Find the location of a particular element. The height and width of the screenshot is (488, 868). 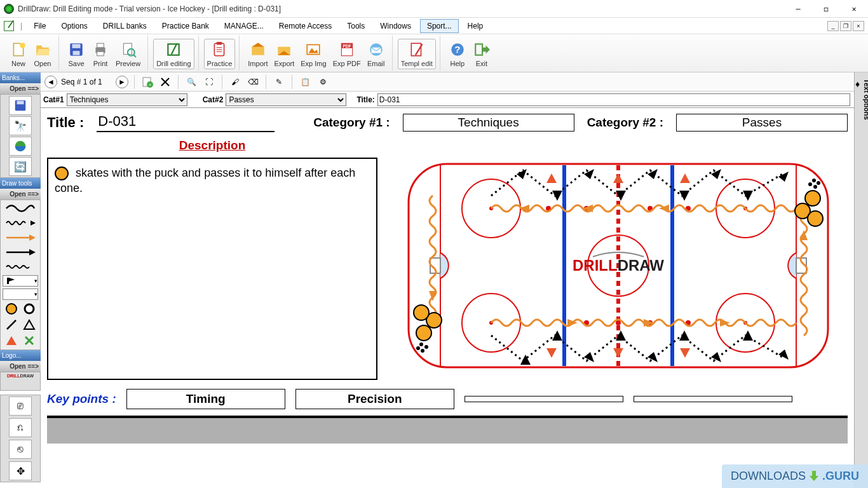

tool-diagonal-line is located at coordinates (11, 325).